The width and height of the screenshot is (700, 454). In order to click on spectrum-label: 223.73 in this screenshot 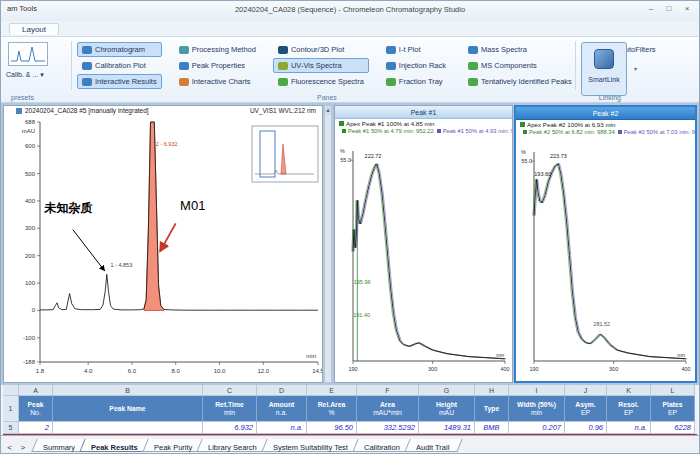, I will do `click(558, 156)`.